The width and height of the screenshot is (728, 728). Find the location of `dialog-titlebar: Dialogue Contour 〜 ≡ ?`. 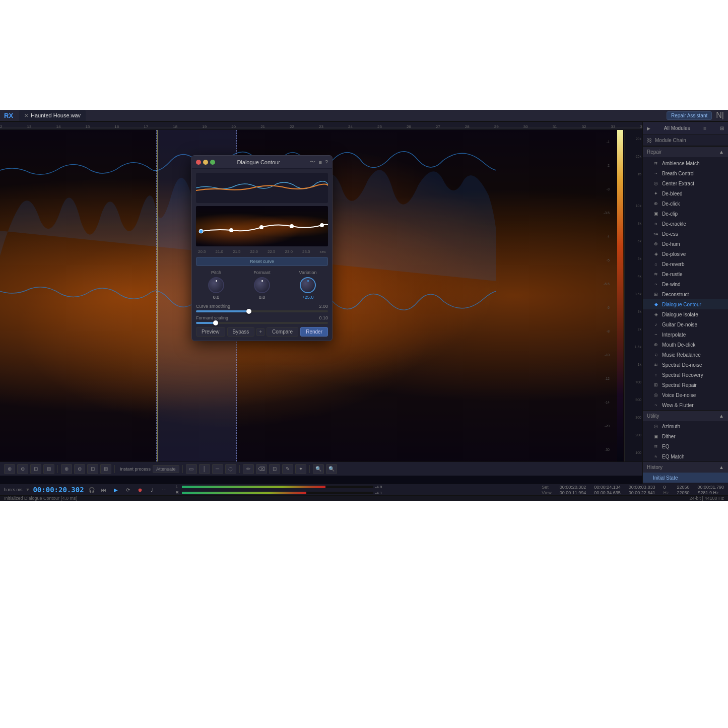

dialog-titlebar: Dialogue Contour 〜 ≡ ? is located at coordinates (262, 162).